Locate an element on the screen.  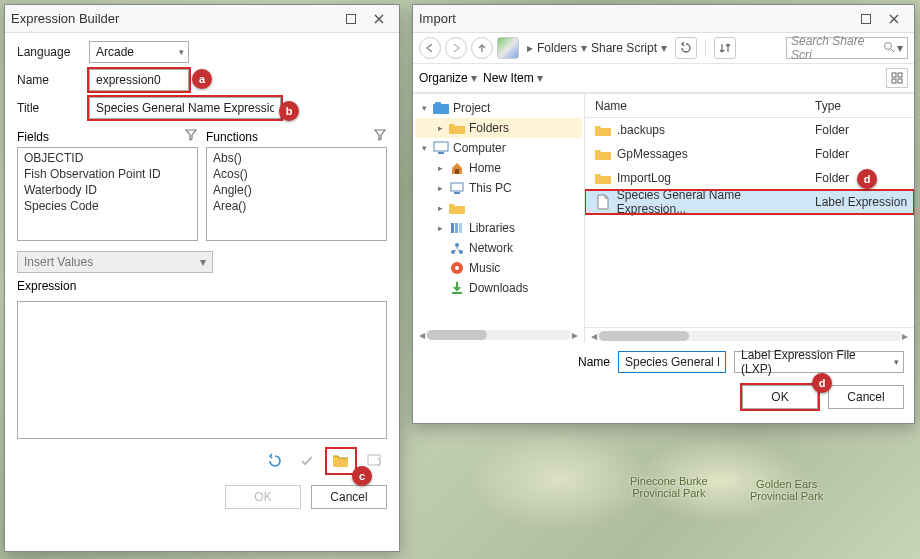
import-maximize-button is located at coordinates (866, 19).